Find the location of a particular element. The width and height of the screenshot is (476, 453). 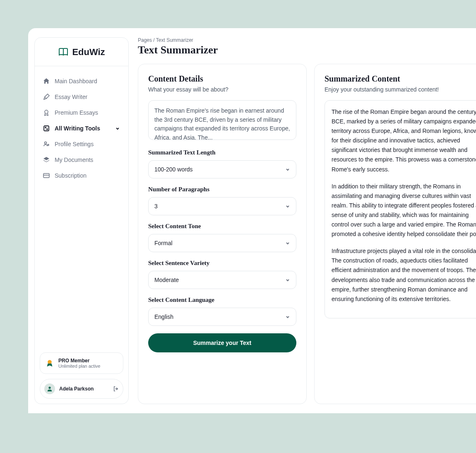

nav-label: Premium Essays is located at coordinates (76, 113).